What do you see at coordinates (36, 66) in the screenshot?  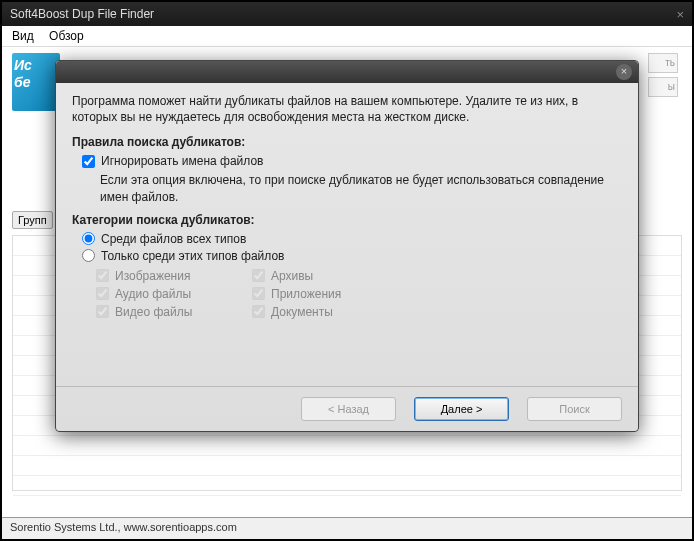 I see `banner-text-1: Ис` at bounding box center [36, 66].